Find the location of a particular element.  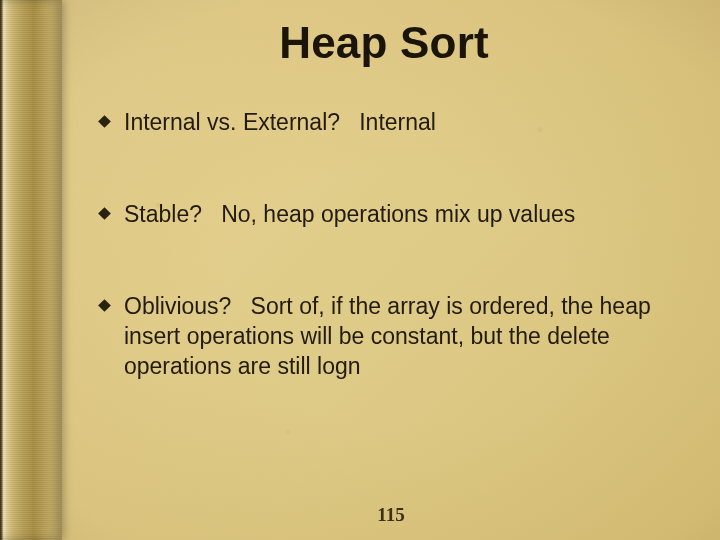

bullet-question: Stable? is located at coordinates (163, 214).